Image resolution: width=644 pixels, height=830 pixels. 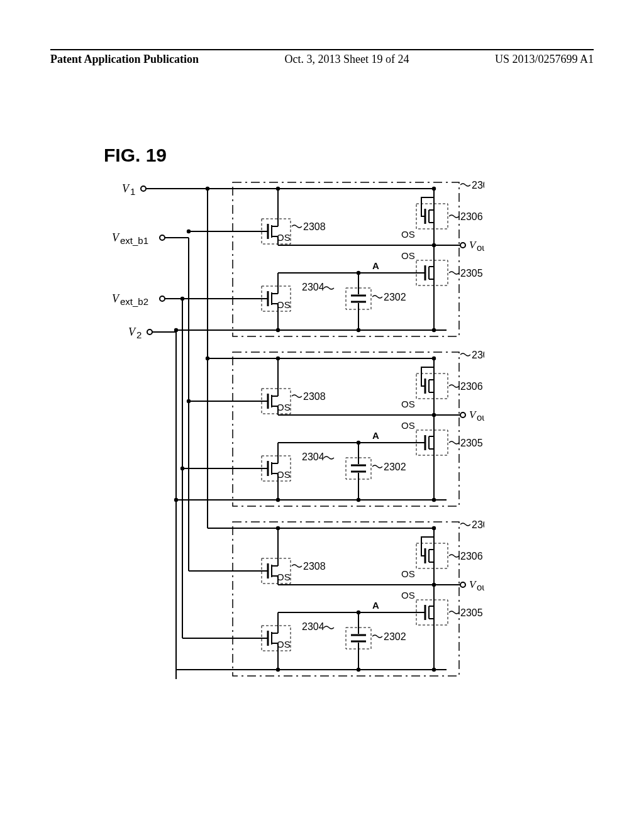 I want to click on header-left: Patent Application Publication, so click(x=125, y=59).